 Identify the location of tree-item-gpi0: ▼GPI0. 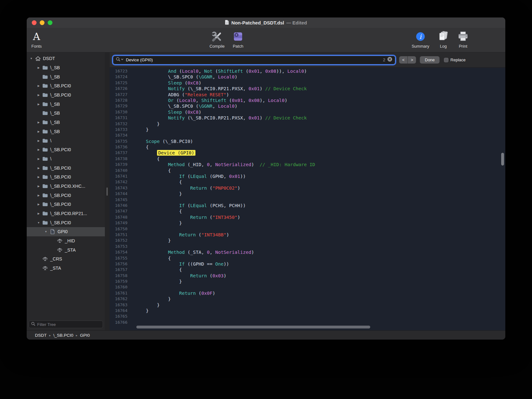
(66, 232).